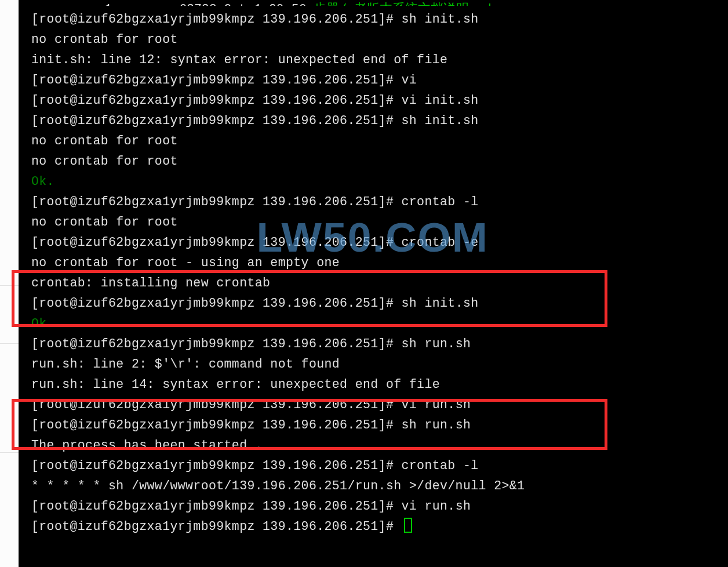  Describe the element at coordinates (383, 3) in the screenshot. I see `top-clipped-line: rwx xr x 1 www www 63722 Oct 1 09:56 步器/…` at that location.